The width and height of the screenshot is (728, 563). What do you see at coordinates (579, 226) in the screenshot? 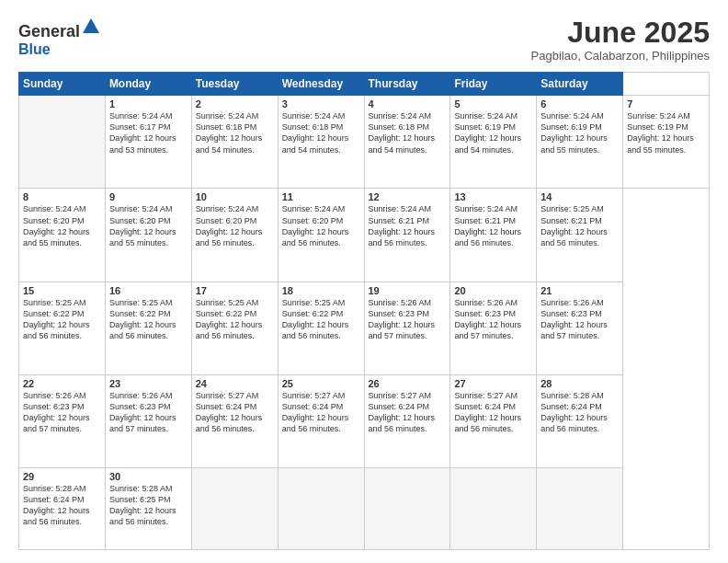
I see `day-info: Sunrise: 5:25 AMSunset: 6:21 PMDaylight:…` at bounding box center [579, 226].